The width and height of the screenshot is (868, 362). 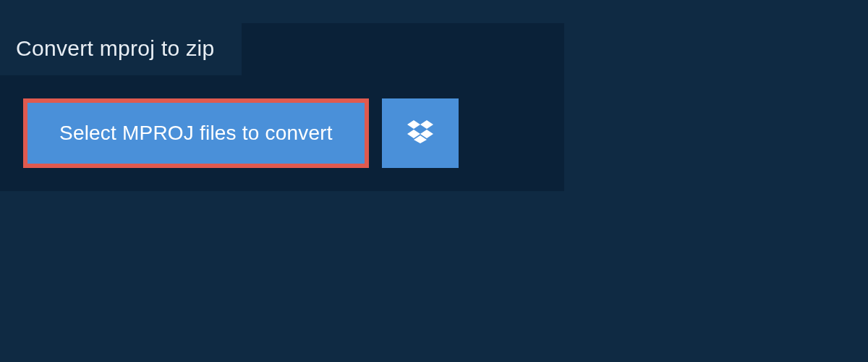 I want to click on select-files-label: Select MPROJ files to convert, so click(x=196, y=133).